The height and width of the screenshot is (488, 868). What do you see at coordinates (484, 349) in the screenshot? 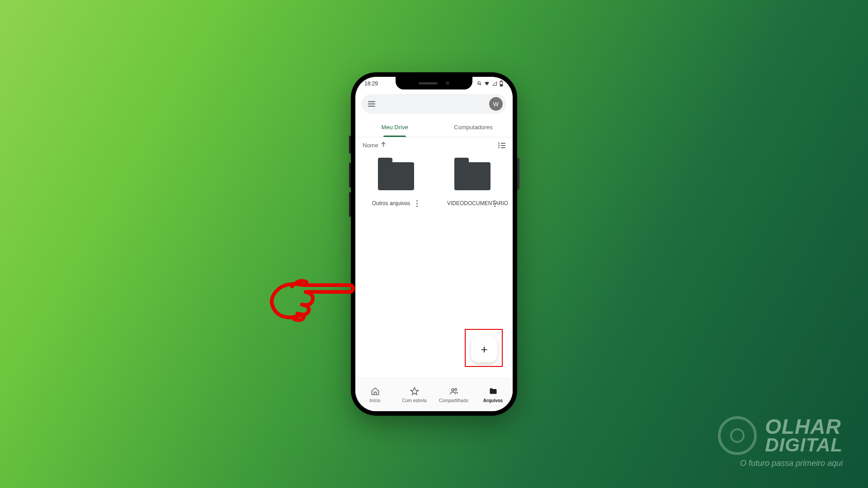
I see `add-fab-button: +` at bounding box center [484, 349].